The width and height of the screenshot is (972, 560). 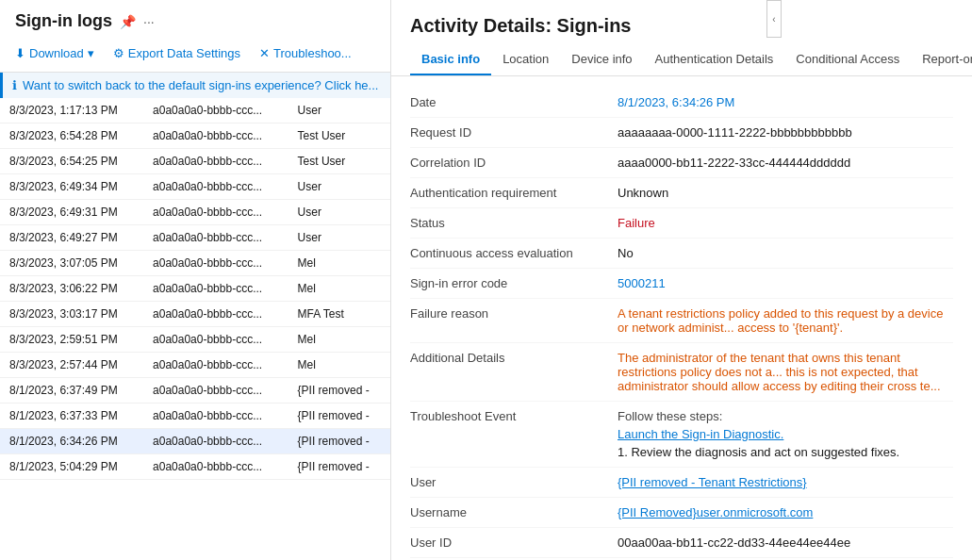 I want to click on follow-steps-text: Follow these steps:, so click(x=785, y=417).